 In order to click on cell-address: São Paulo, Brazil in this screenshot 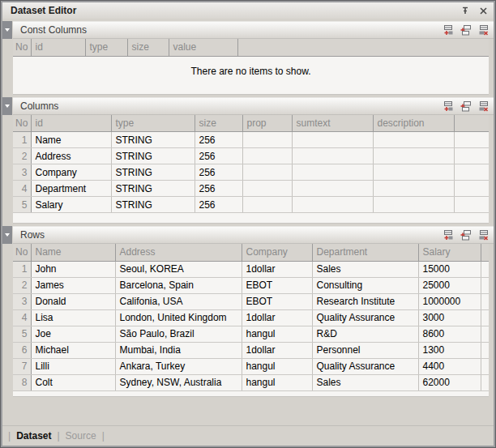, I will do `click(178, 334)`.